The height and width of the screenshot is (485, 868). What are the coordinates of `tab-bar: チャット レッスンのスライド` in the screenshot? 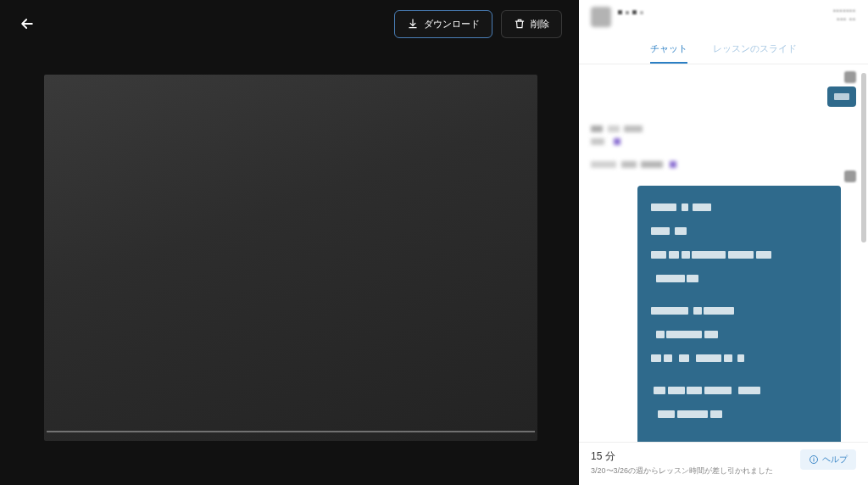 It's located at (724, 47).